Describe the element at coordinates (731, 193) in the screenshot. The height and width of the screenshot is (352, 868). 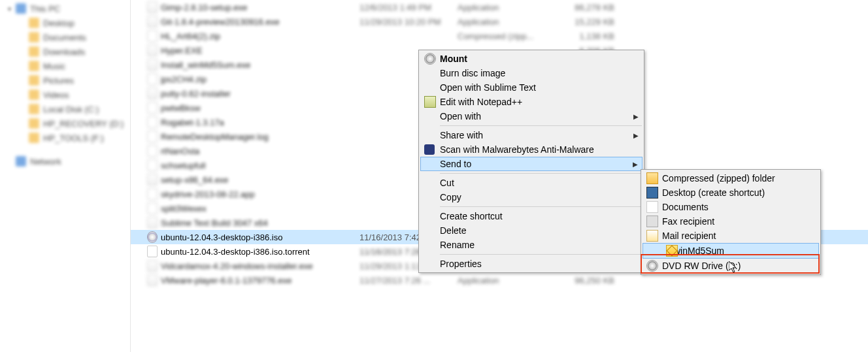
I see `sendto-item: Desktop (create shortcut)` at that location.